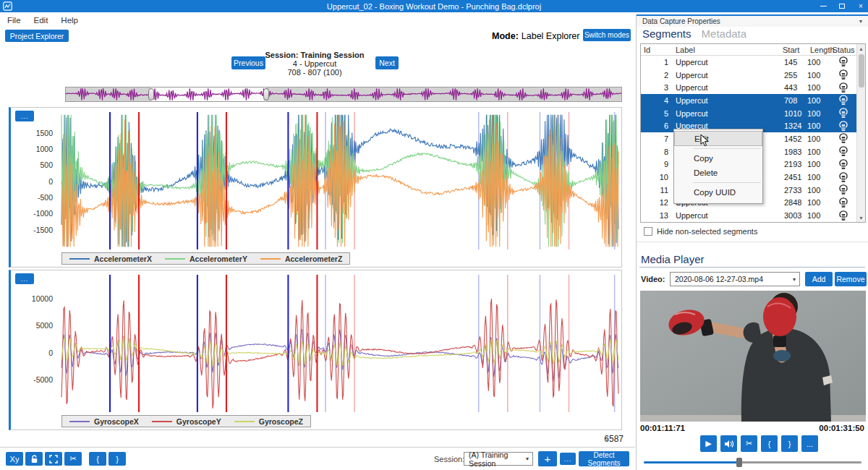 The image size is (868, 470). What do you see at coordinates (111, 259) in the screenshot?
I see `legend-item: AccelerometerX` at bounding box center [111, 259].